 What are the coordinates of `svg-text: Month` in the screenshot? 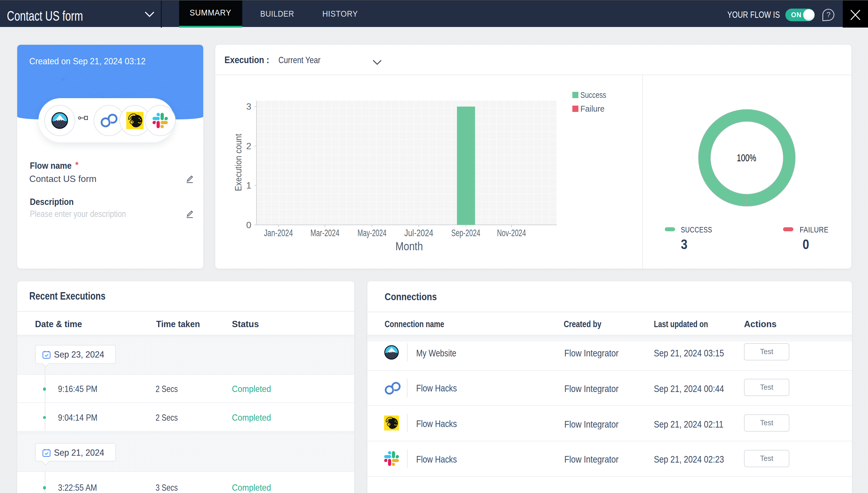 It's located at (409, 246).